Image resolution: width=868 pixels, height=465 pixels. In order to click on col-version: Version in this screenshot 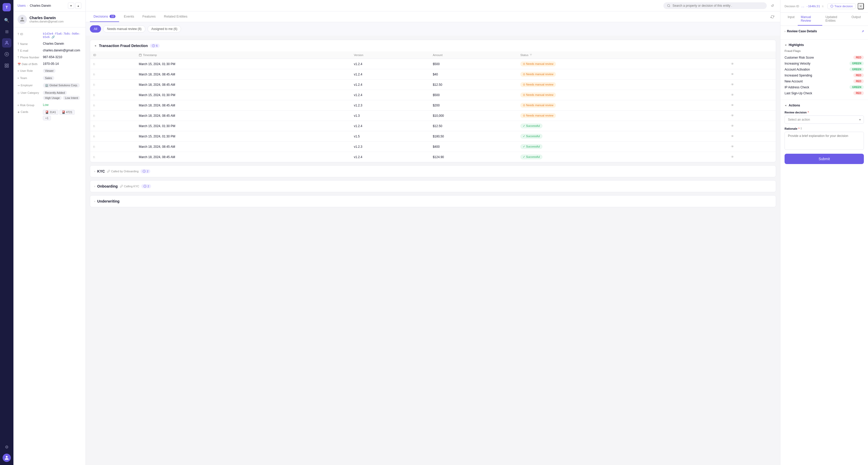, I will do `click(390, 55)`.